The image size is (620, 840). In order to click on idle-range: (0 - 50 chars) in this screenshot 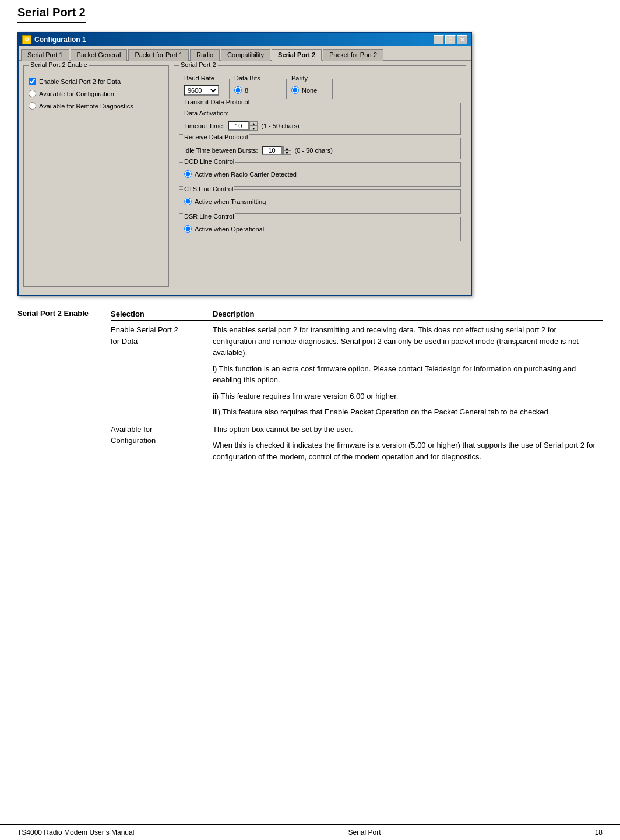, I will do `click(313, 150)`.